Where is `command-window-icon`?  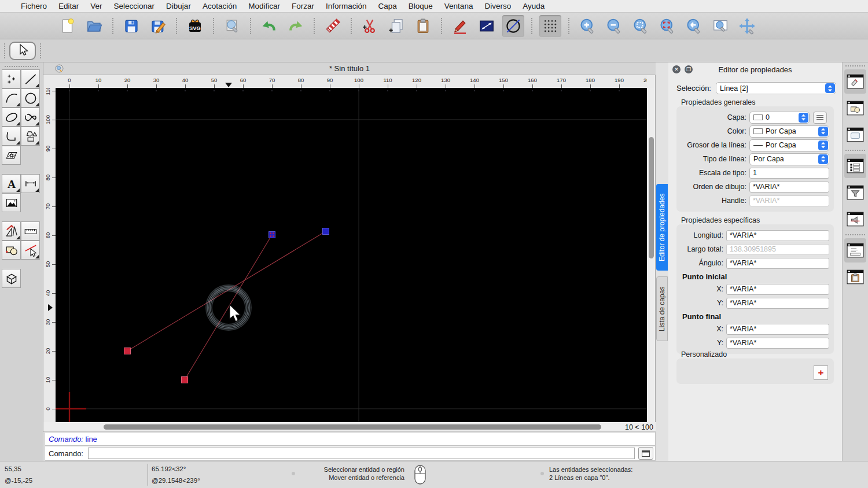
command-window-icon is located at coordinates (855, 250).